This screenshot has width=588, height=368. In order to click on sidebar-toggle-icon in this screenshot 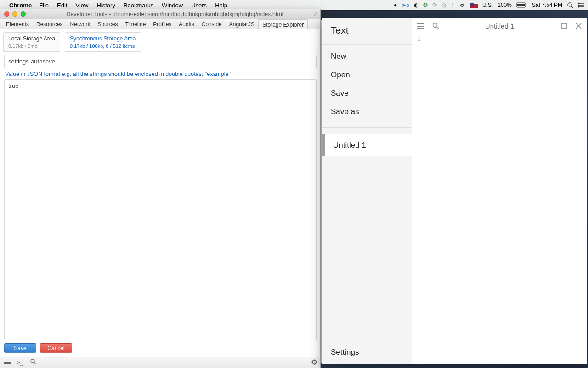, I will do `click(421, 26)`.